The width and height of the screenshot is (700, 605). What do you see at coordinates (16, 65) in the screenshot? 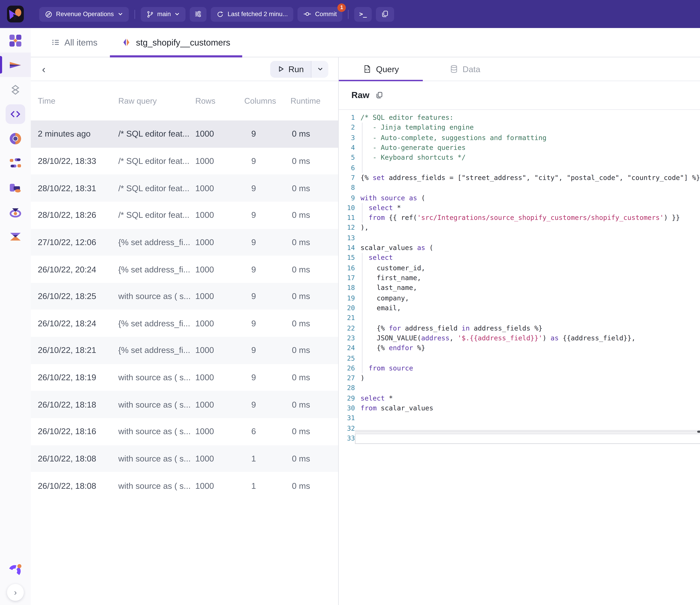
I see `sidebar-item-send` at bounding box center [16, 65].